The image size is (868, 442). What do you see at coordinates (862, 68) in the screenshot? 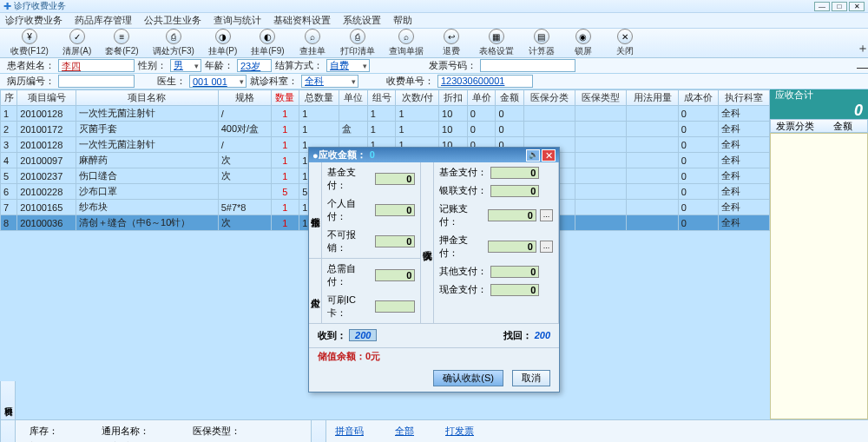
I see `minus-button: —` at bounding box center [862, 68].